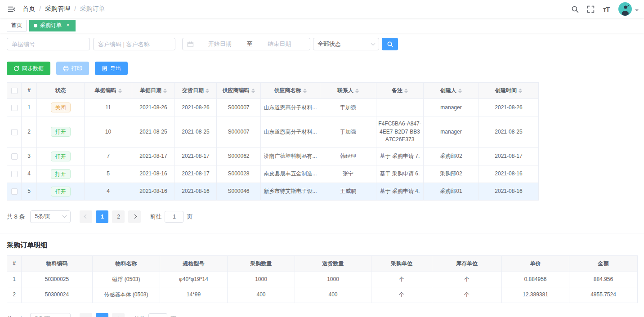  What do you see at coordinates (390, 44) in the screenshot?
I see `search-button` at bounding box center [390, 44].